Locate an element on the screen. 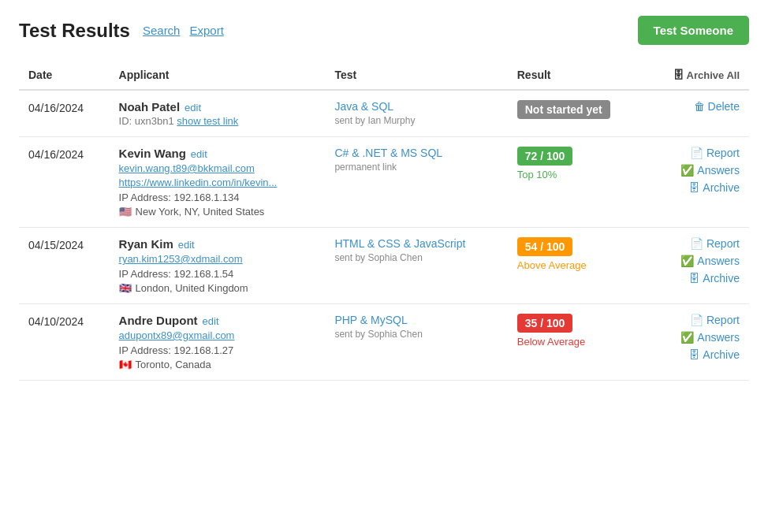 The image size is (768, 532). table-row-date: 04/15/2024 is located at coordinates (65, 266).